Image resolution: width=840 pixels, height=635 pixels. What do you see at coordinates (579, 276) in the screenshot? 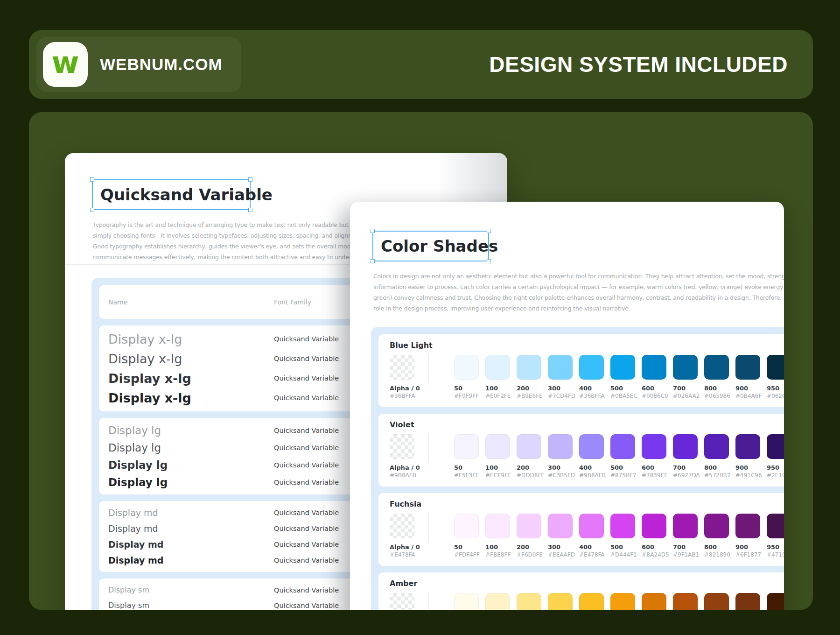
I see `description-line: Colors in design are not only an aesthet…` at bounding box center [579, 276].